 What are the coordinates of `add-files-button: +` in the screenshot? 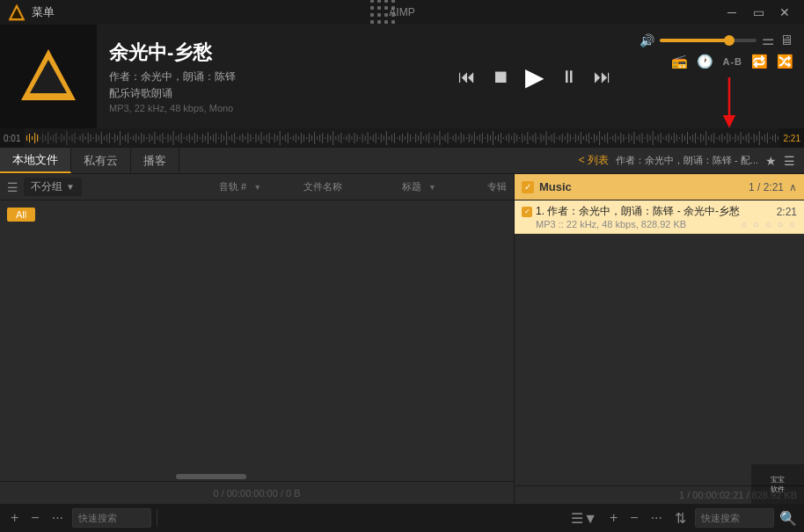 It's located at (14, 518).